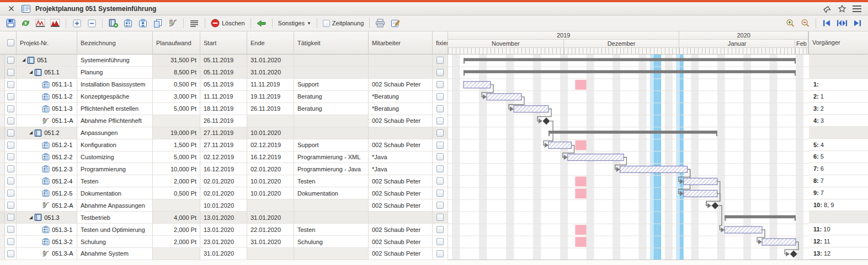 The image size is (868, 265). Describe the element at coordinates (224, 193) in the screenshot. I see `cell-start: 02.01.2020` at that location.